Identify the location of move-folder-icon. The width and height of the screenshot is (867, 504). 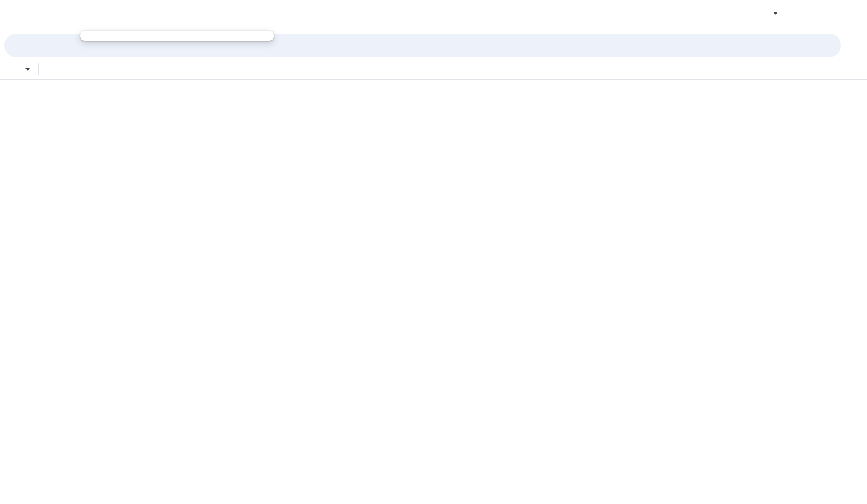
(44, 9).